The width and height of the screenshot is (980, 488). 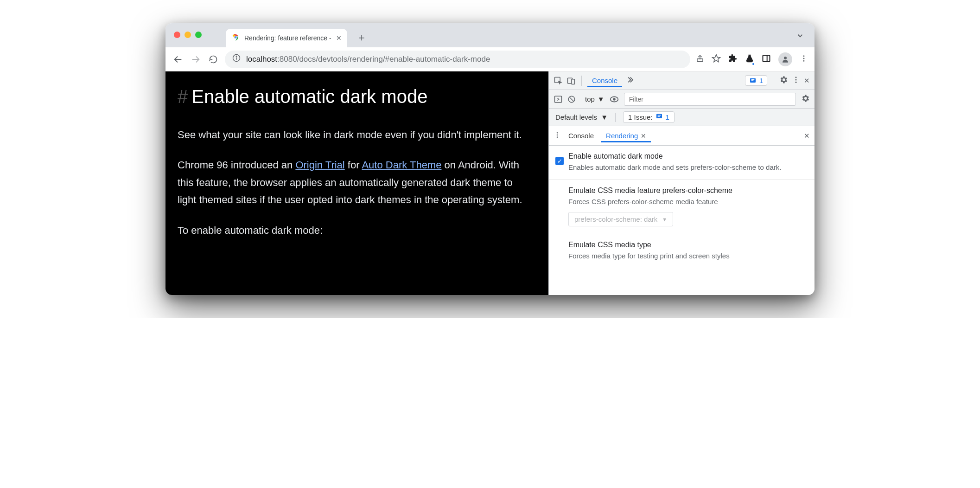 What do you see at coordinates (213, 59) in the screenshot?
I see `reload-button` at bounding box center [213, 59].